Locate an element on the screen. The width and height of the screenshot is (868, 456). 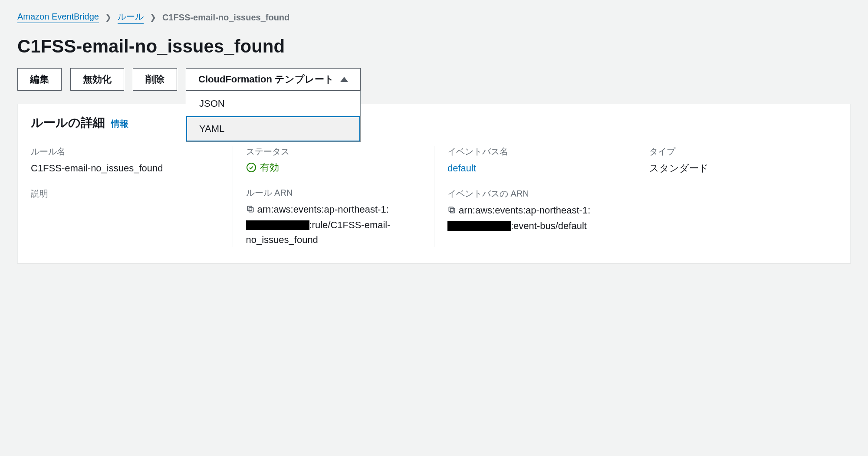
label-bus-arn: イベントバスの ARN is located at coordinates (535, 194).